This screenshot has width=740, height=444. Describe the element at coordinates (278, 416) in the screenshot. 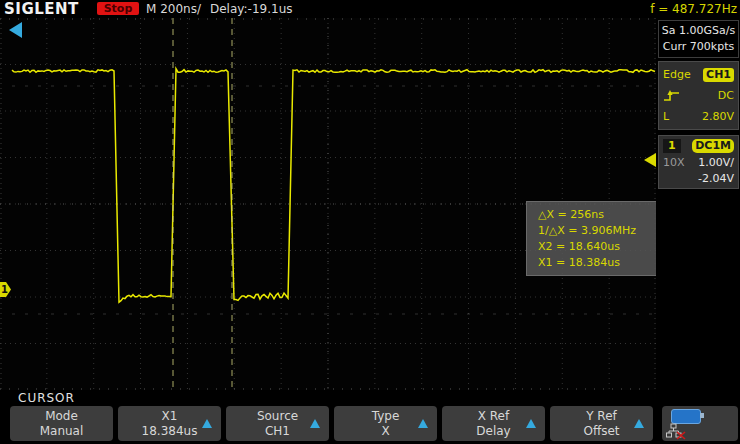

I see `menu-button-label: Source` at that location.